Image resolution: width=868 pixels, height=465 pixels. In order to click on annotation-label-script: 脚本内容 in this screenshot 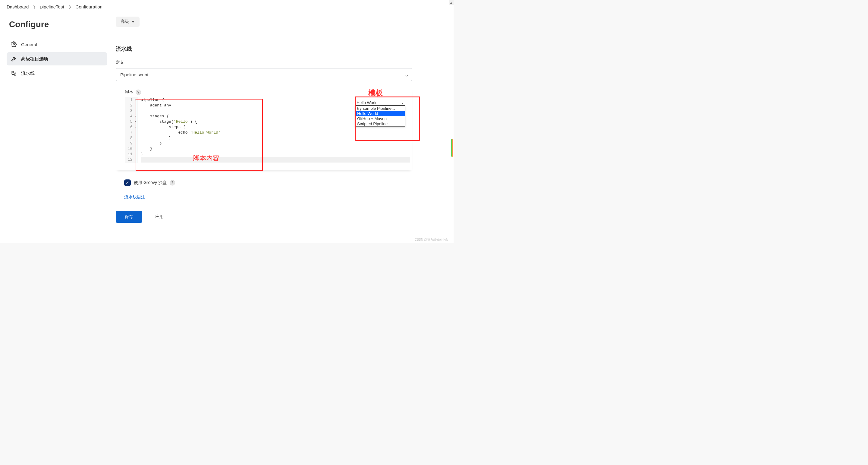, I will do `click(206, 158)`.